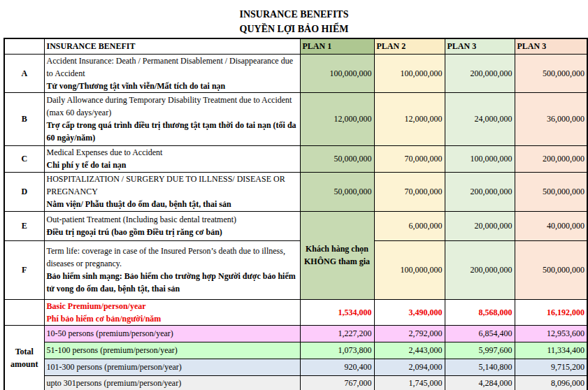  What do you see at coordinates (24, 159) in the screenshot?
I see `benefit-letter: C` at bounding box center [24, 159].